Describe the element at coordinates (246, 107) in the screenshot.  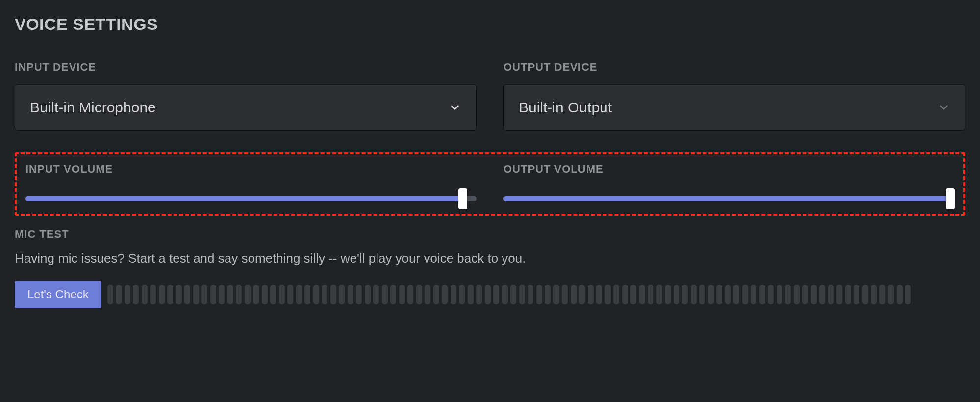
I see `input-device-select: Built-in Microphone` at that location.